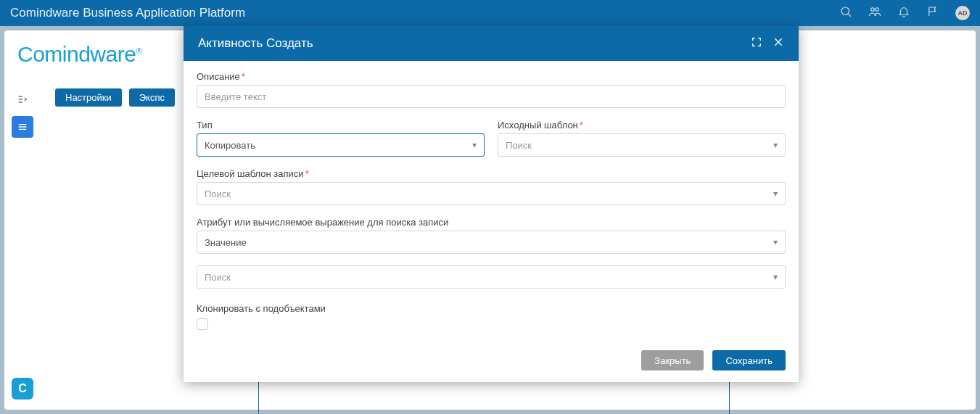  What do you see at coordinates (491, 77) in the screenshot?
I see `description-label: Описание*` at bounding box center [491, 77].